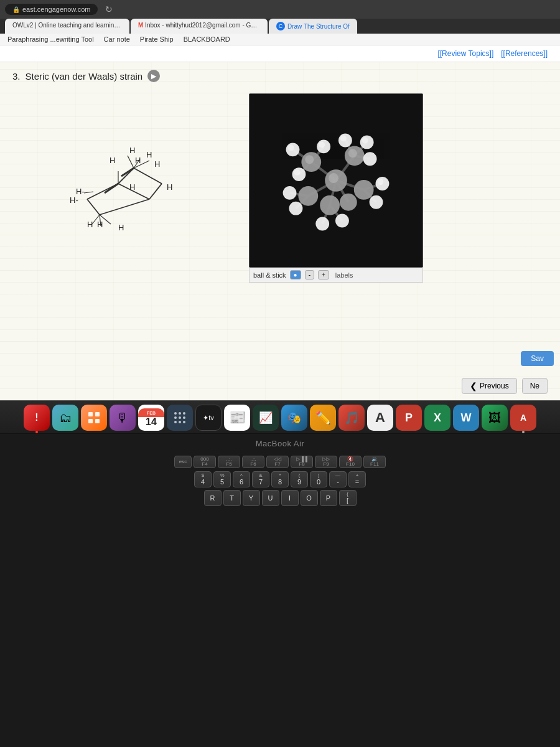 The height and width of the screenshot is (747, 560). What do you see at coordinates (67, 26) in the screenshot?
I see `tab-owlv2: OWLv2 | Online teaching and learning res…` at bounding box center [67, 26].